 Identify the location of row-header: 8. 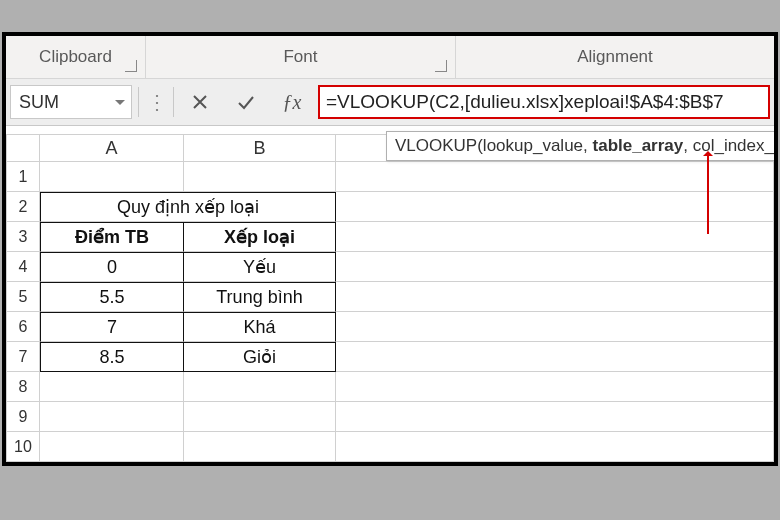
(23, 387).